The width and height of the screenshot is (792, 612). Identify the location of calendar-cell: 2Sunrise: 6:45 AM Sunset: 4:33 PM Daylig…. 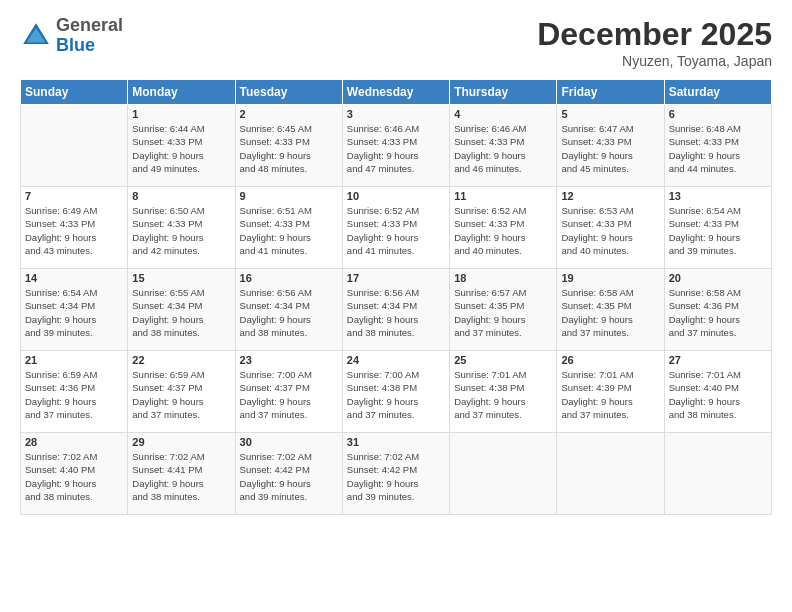
(288, 146).